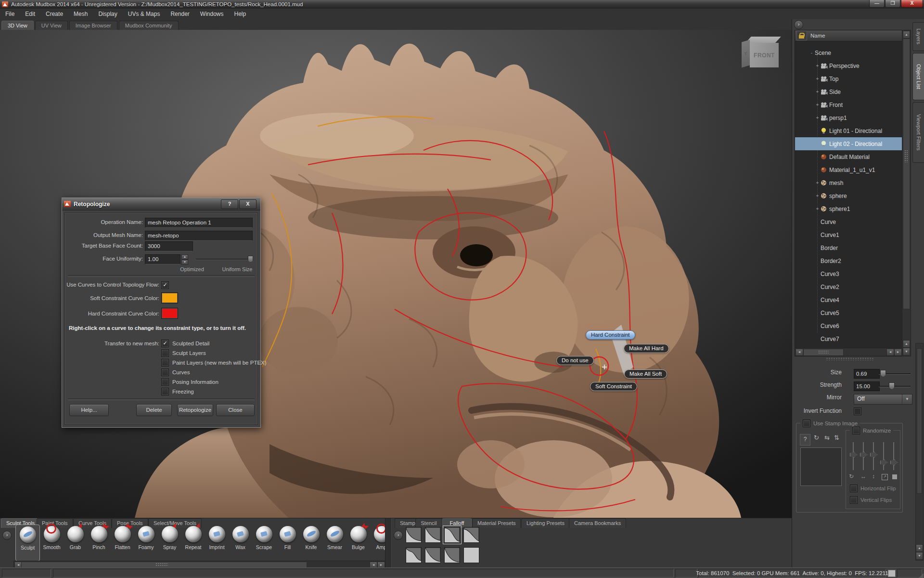 The width and height of the screenshot is (924, 578). I want to click on spinner-down-icon: ▼, so click(185, 262).